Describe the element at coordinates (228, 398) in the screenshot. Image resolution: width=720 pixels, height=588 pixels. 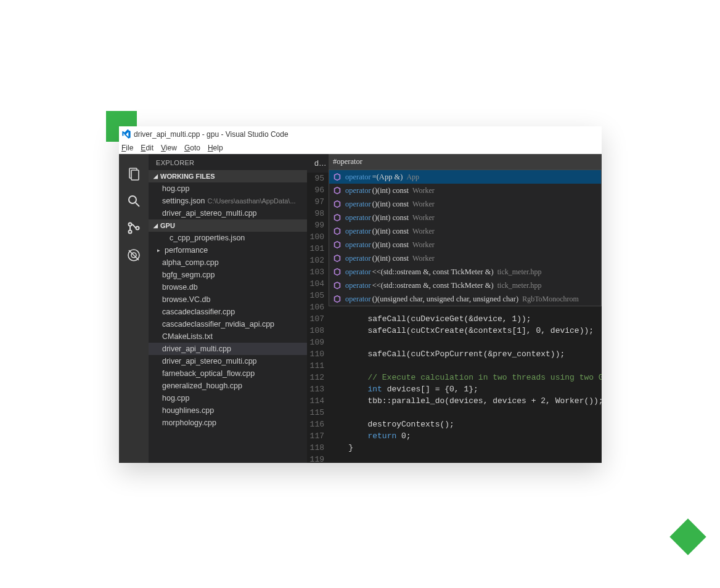
I see `file-item: hog.cpp` at that location.